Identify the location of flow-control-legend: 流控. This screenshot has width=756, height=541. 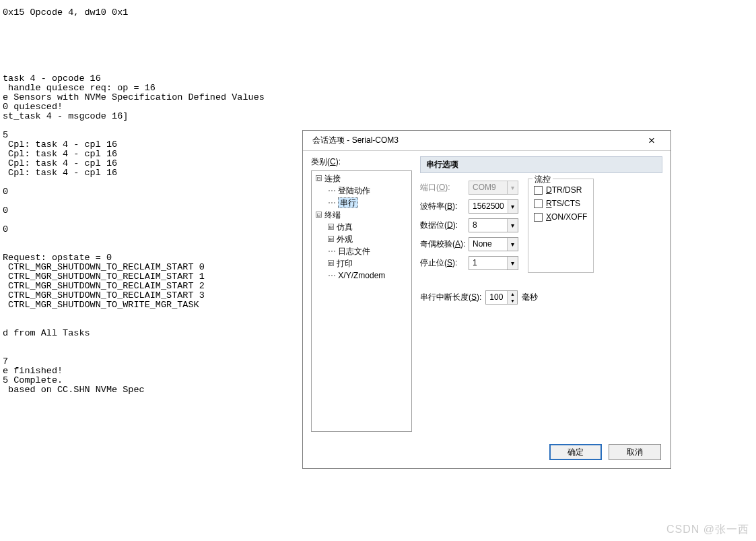
(543, 179).